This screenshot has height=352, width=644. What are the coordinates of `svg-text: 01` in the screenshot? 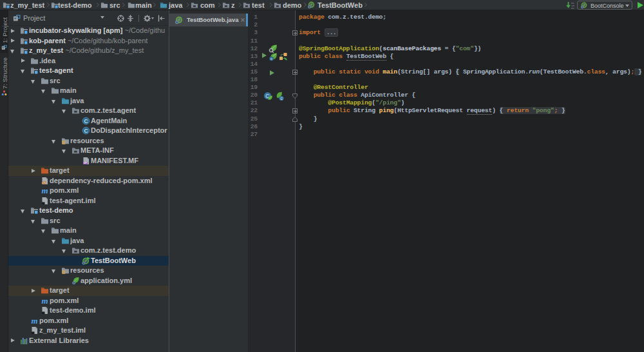 It's located at (573, 8).